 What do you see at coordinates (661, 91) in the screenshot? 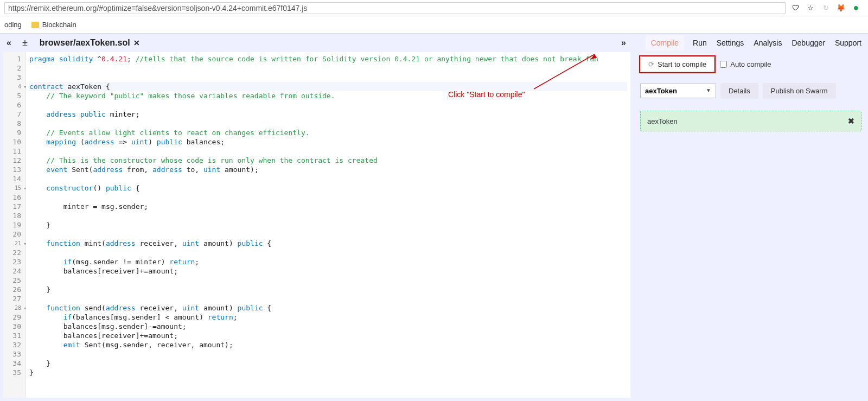
I see `contract-select-value: aexToken` at bounding box center [661, 91].